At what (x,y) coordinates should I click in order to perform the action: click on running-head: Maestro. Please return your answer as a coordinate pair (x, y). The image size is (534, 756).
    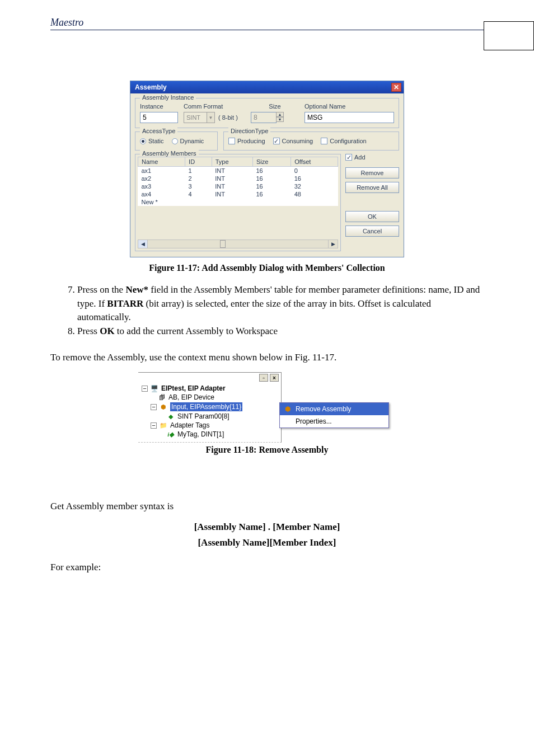
    Looking at the image, I should click on (267, 24).